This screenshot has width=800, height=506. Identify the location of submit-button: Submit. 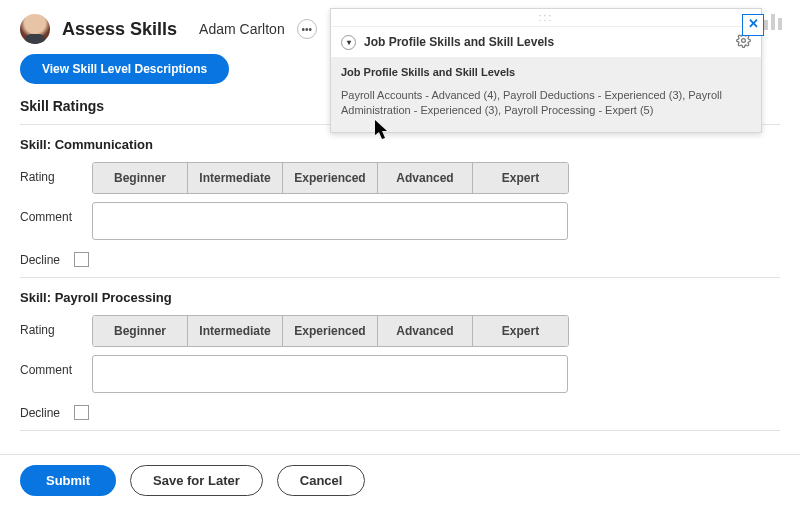
(68, 480).